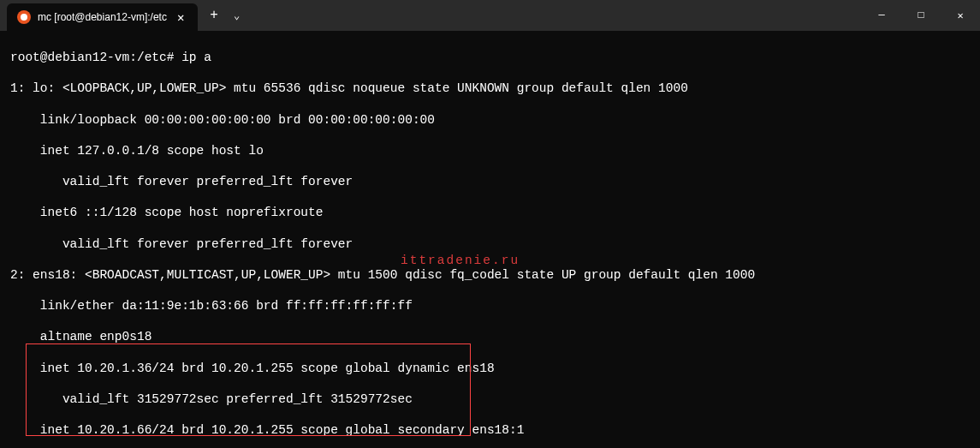 The height and width of the screenshot is (448, 980). I want to click on output-line: link/loopback 00:00:00:00:00:00 brd 00:0…, so click(490, 120).